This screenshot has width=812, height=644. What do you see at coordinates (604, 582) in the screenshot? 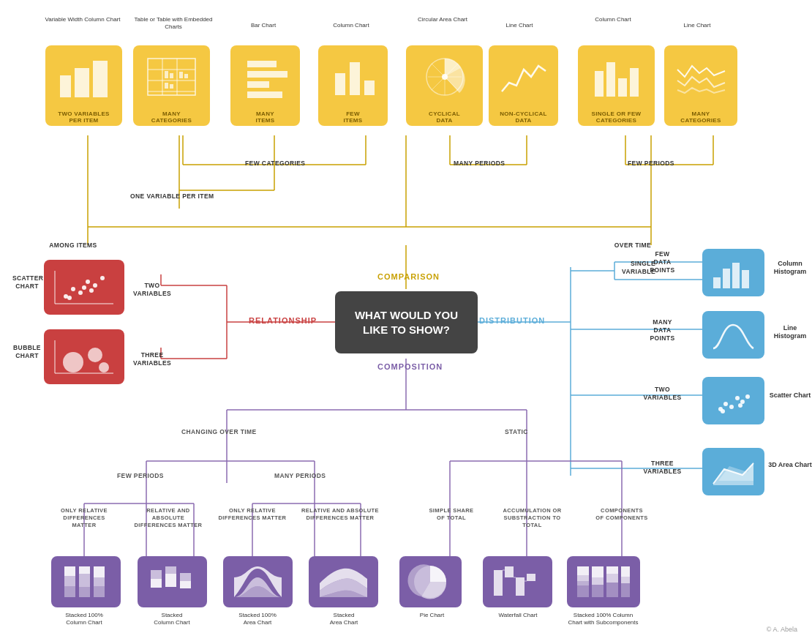
I see `card-stacked100-sub` at bounding box center [604, 582].